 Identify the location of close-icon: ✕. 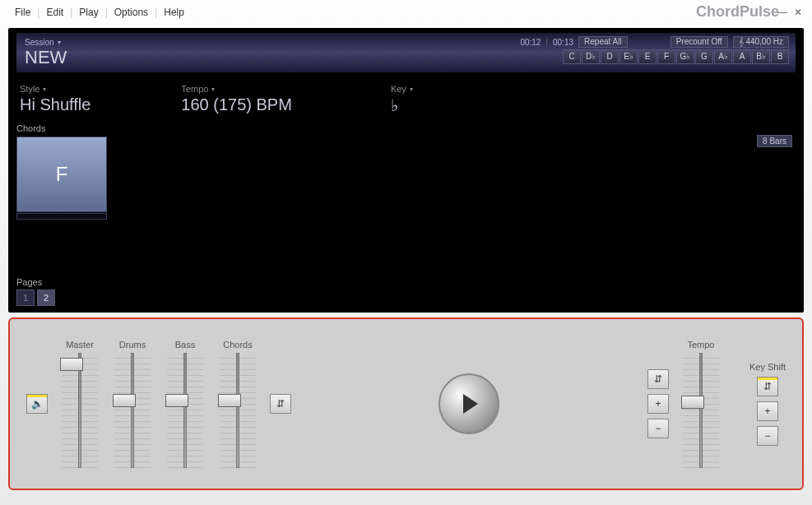
(798, 12).